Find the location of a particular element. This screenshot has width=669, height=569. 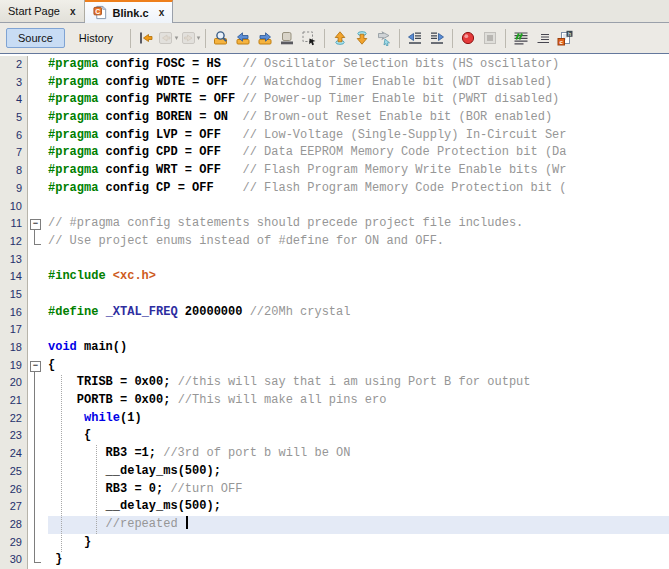

code-text: #define _XTAL_FREQ 20000000 //20Mh cryst… is located at coordinates (358, 313).